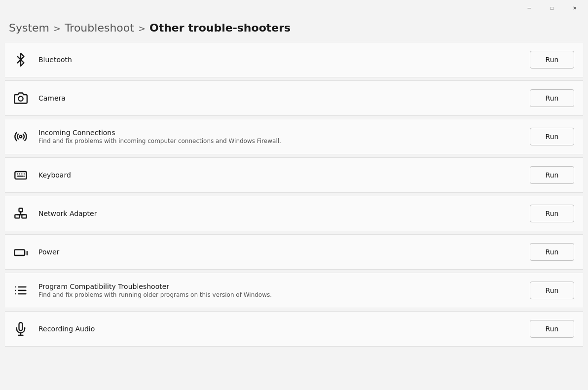  Describe the element at coordinates (284, 286) in the screenshot. I see `item-title-program-compatibility: Program Compatibility Troubleshooter` at that location.